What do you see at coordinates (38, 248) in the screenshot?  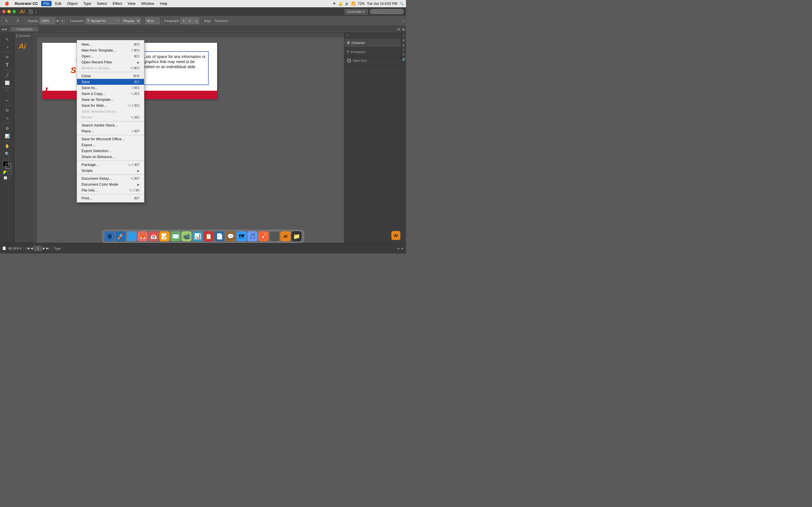 I see `slide-number-input` at bounding box center [38, 248].